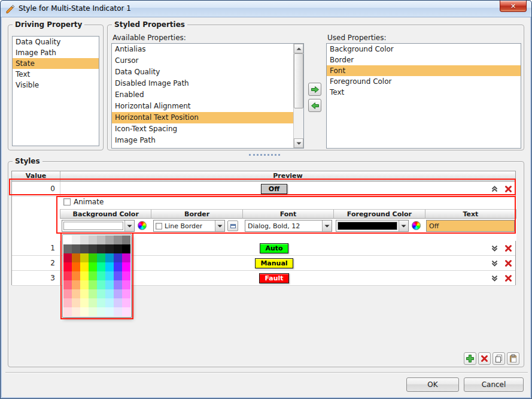 Image resolution: width=532 pixels, height=399 pixels. Describe the element at coordinates (274, 278) in the screenshot. I see `style-preview-chip: Fault` at that location.